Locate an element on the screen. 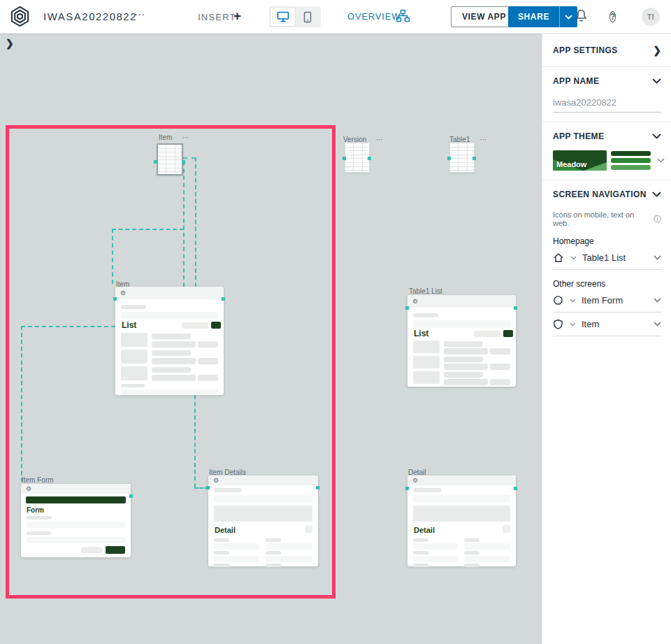  other-screen-select-item: Item is located at coordinates (607, 324).